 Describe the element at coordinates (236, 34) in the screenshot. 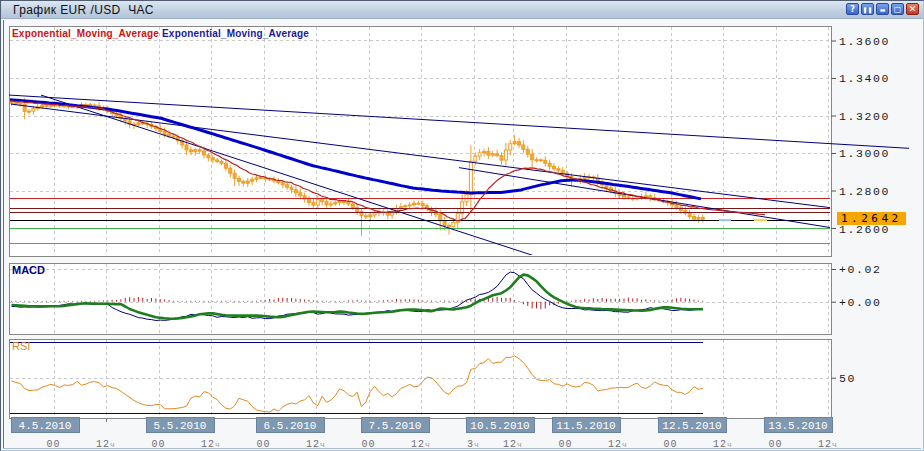

I see `ema-blue-label: Exponential_Moving_Average` at that location.